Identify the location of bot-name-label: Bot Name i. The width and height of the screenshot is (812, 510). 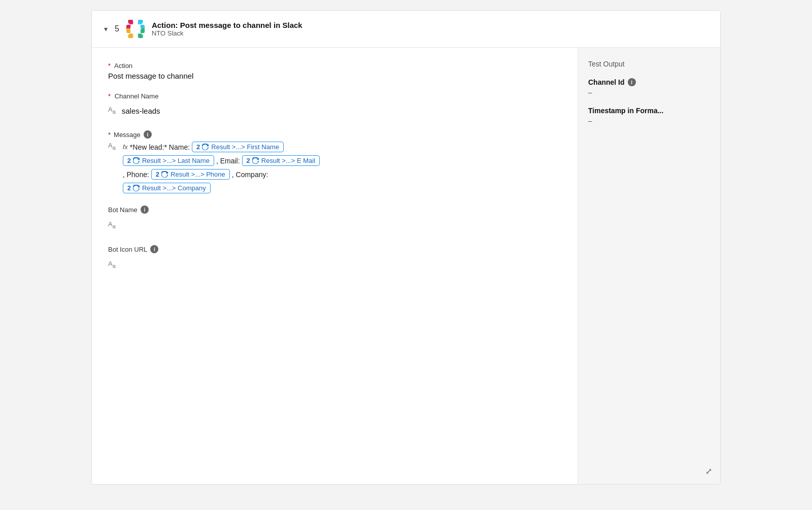
(335, 210).